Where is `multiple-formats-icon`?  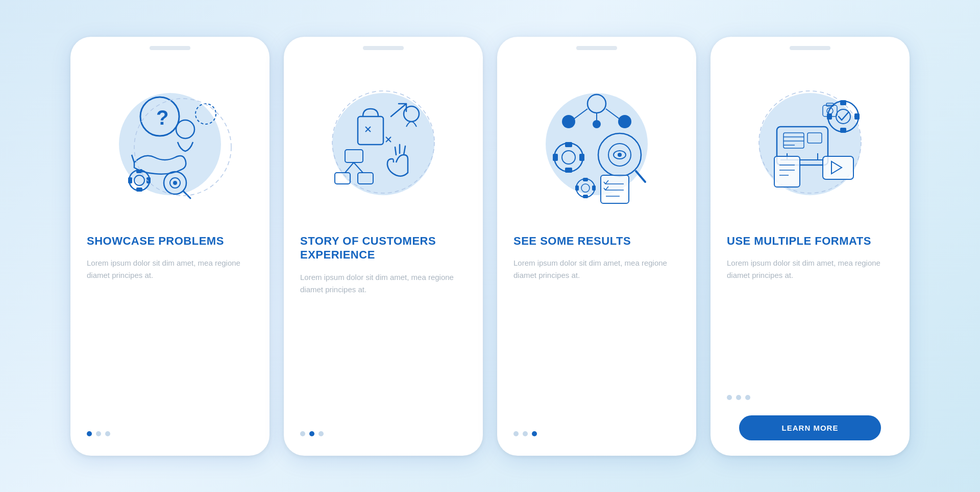 multiple-formats-icon is located at coordinates (810, 142).